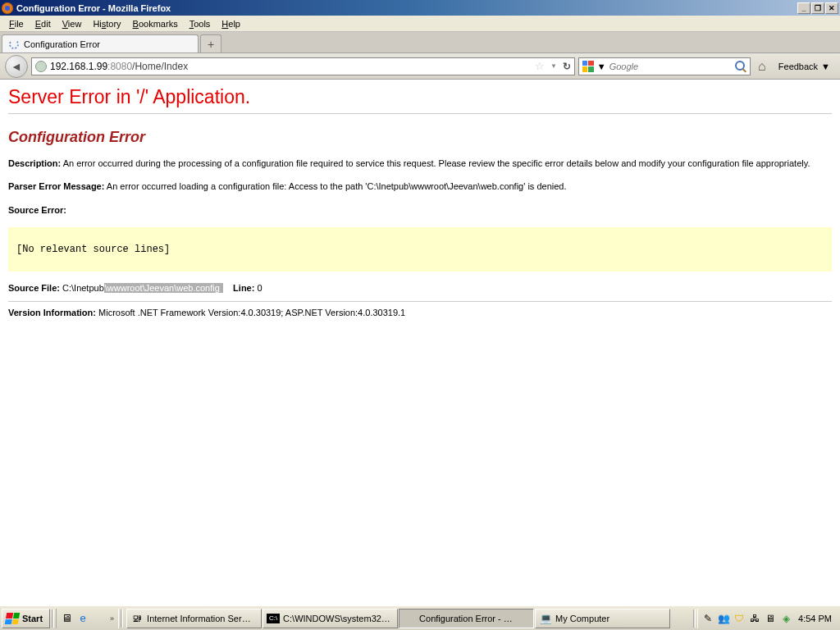 Image resolution: width=840 pixels, height=630 pixels. I want to click on back-button: ◄, so click(16, 66).